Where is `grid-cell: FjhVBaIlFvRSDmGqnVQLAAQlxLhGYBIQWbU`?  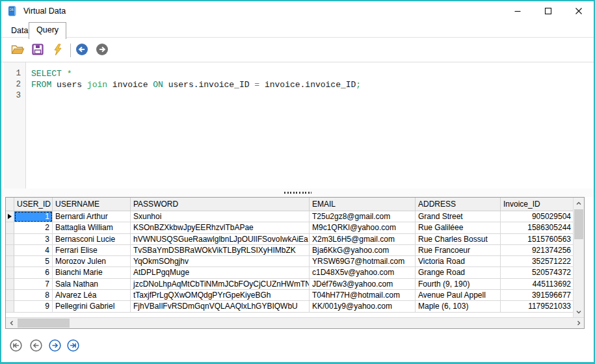
grid-cell: FjhVBaIlFvRSDmGqnVQLAAQlxLhGYBIQWbU is located at coordinates (220, 307).